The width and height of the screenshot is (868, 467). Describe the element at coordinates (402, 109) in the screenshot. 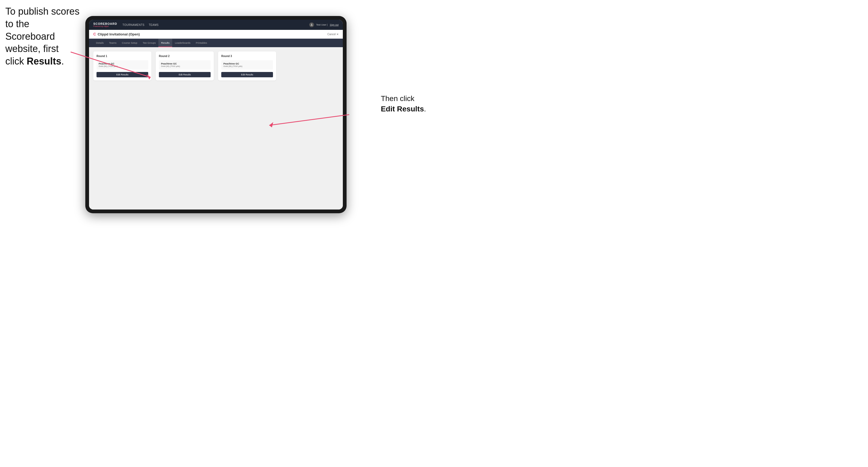

I see `edit-results-bold: Edit Results` at that location.